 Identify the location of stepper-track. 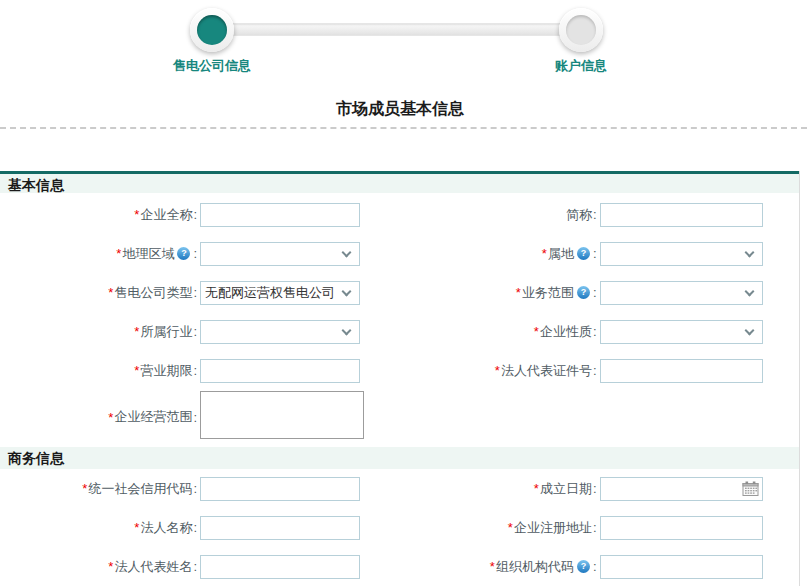
(398, 30).